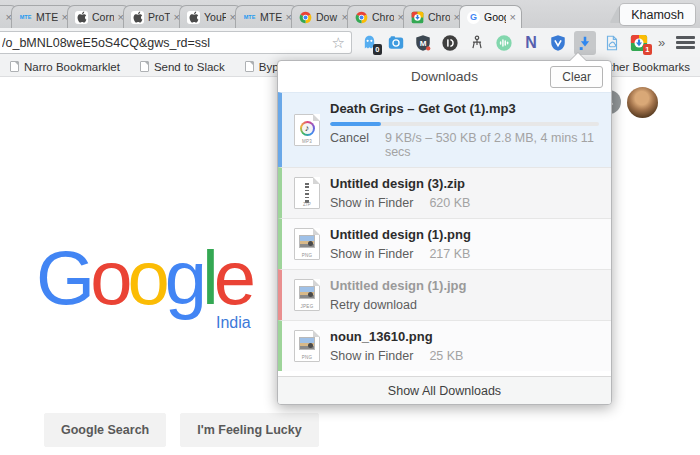  I want to click on other-bookmarks-button: Other Bookmarks, so click(646, 67).